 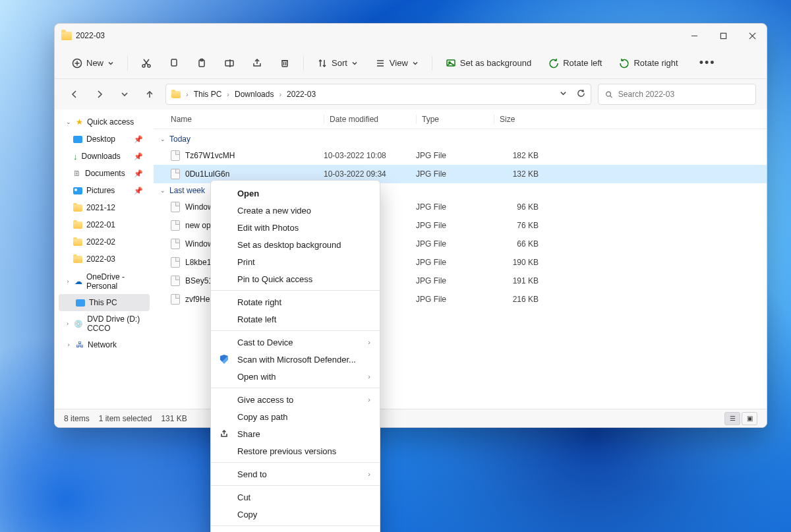 I want to click on search-input, so click(x=684, y=94).